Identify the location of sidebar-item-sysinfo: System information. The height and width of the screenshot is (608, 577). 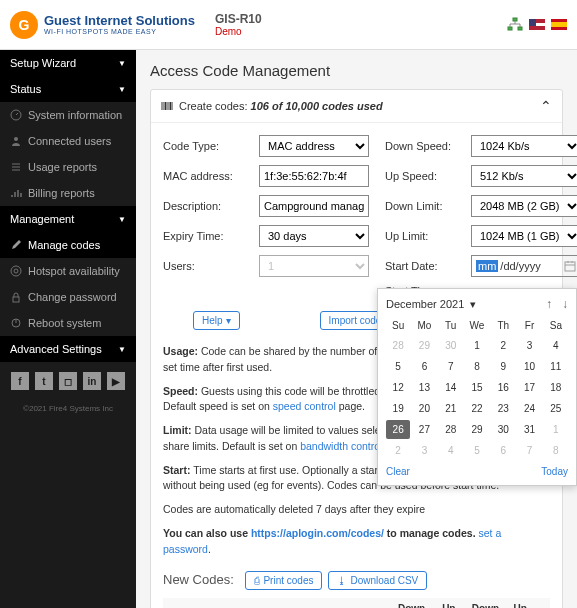
(68, 115).